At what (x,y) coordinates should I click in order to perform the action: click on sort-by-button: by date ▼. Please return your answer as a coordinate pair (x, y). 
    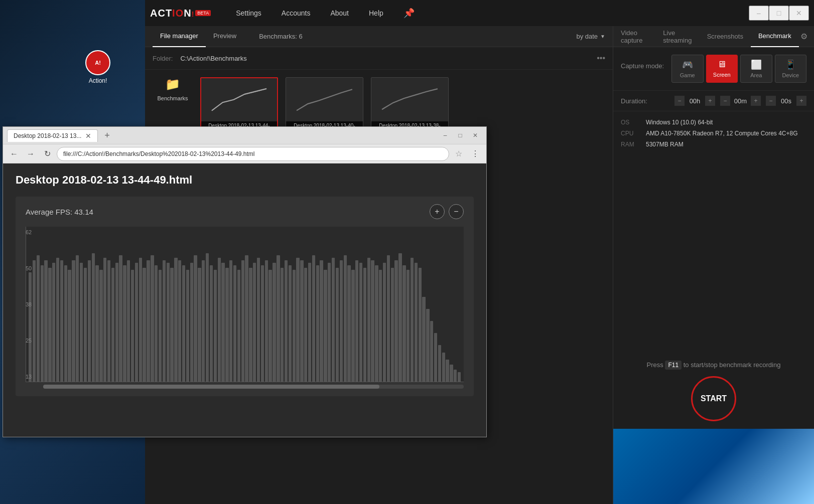
    Looking at the image, I should click on (591, 36).